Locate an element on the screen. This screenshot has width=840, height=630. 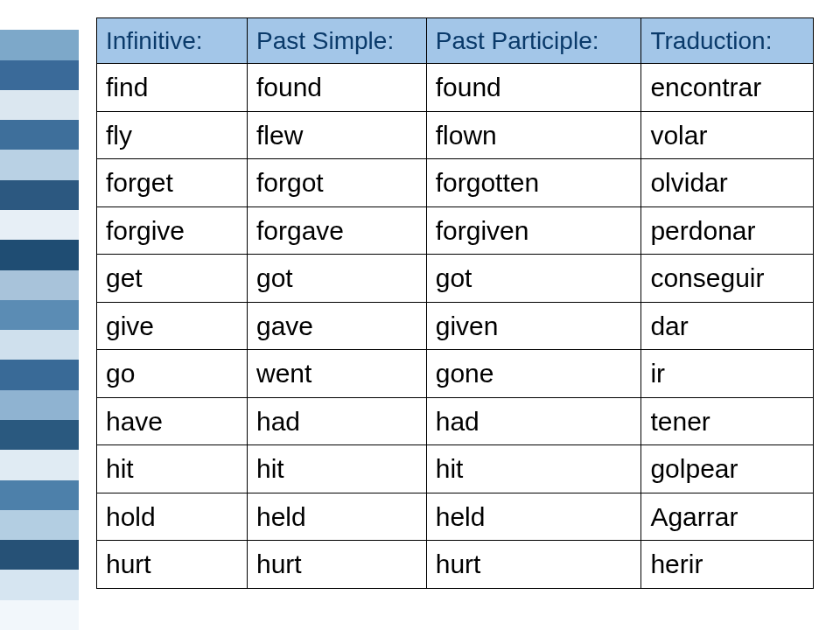
cell-infinitive: find is located at coordinates (172, 88).